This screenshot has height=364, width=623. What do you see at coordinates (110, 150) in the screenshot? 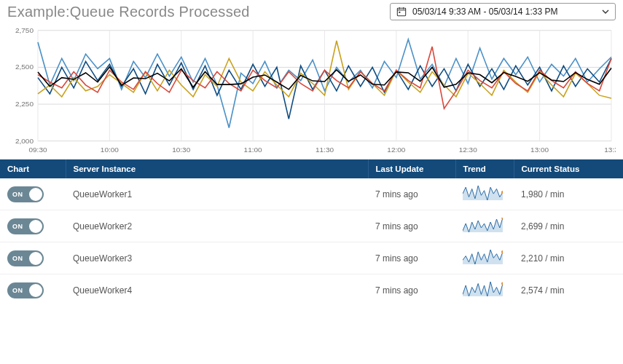
I see `svg-text: 10:00` at bounding box center [110, 150].